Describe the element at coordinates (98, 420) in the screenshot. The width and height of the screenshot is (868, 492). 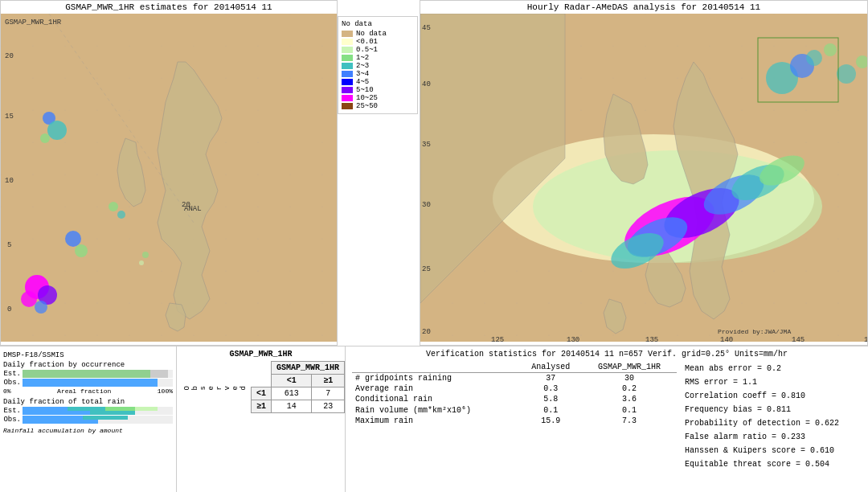
I see `hist2-obs-bar` at that location.